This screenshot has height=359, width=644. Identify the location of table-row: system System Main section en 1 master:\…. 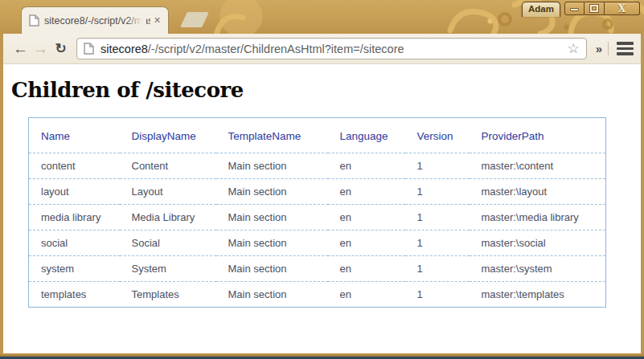
(318, 269).